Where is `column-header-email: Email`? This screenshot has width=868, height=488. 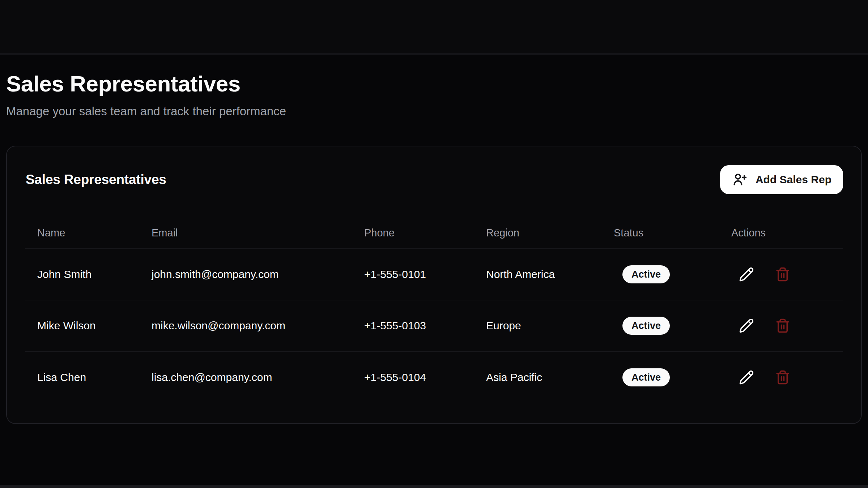
column-header-email: Email is located at coordinates (258, 233).